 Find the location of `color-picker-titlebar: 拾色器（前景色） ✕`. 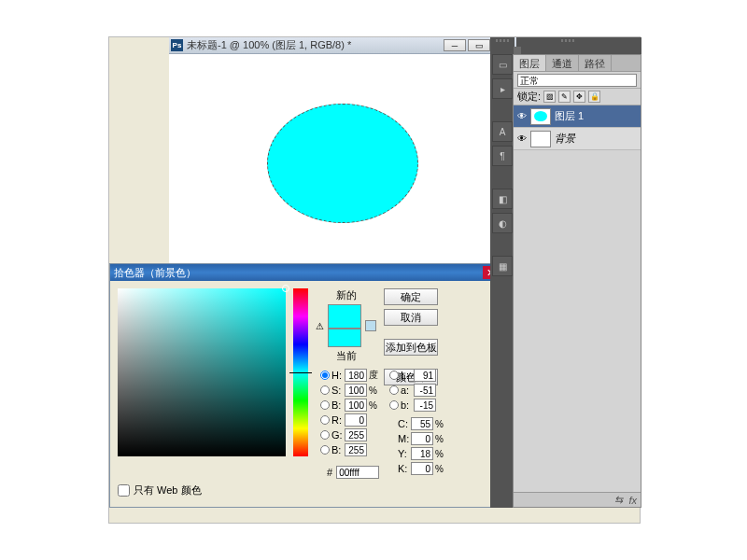

color-picker-titlebar: 拾色器（前景色） ✕ is located at coordinates (306, 273).